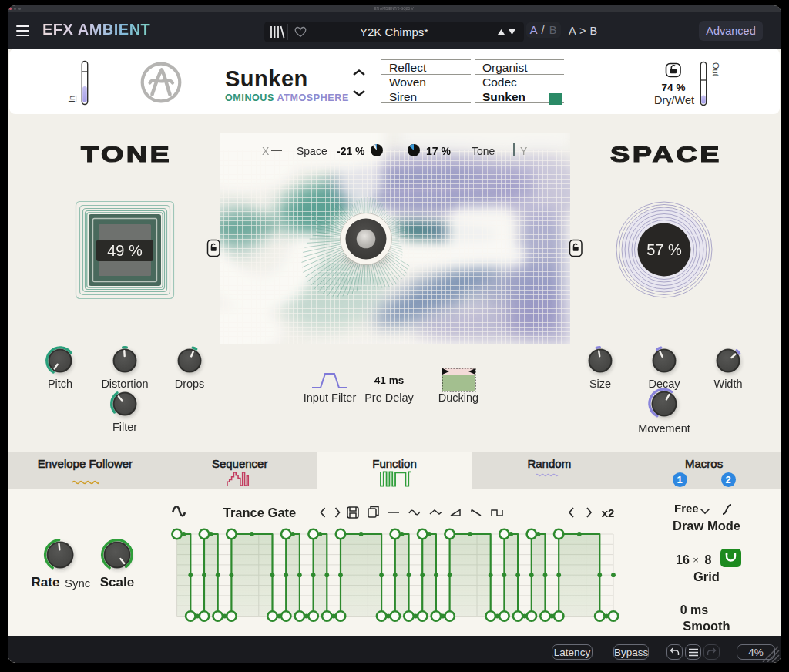  I want to click on svg-text: Smooth, so click(706, 626).